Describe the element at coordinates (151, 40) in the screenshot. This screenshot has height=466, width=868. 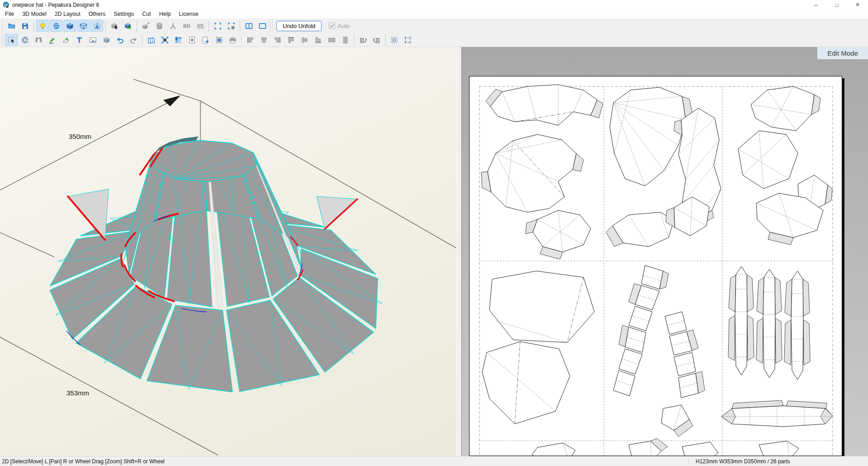
I see `unfold-sheet-button` at that location.